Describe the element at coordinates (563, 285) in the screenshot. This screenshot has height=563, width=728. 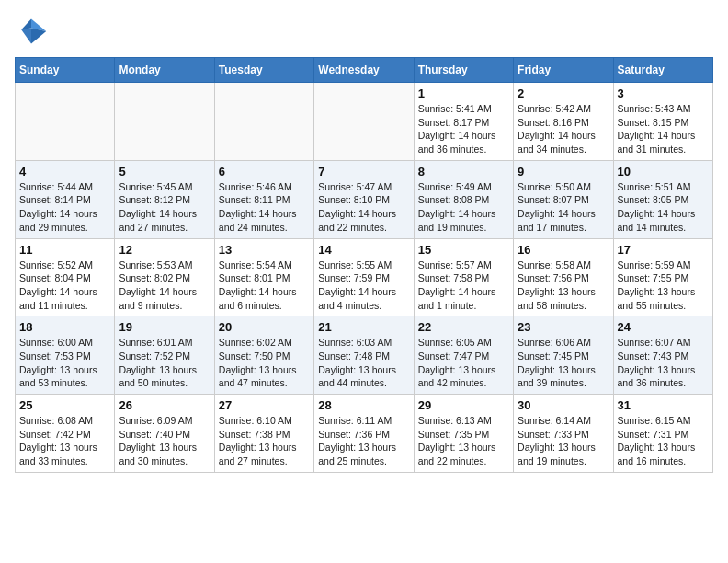
I see `day-info: Sunrise: 5:58 AM Sunset: 7:56 PM Dayligh…` at that location.